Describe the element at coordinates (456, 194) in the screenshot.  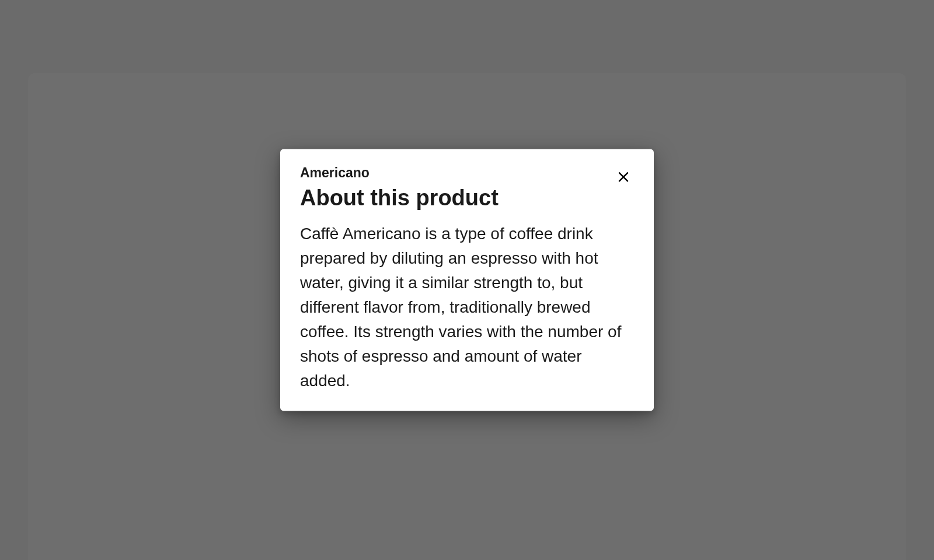
I see `dialog-header-text: Americano About this product` at that location.